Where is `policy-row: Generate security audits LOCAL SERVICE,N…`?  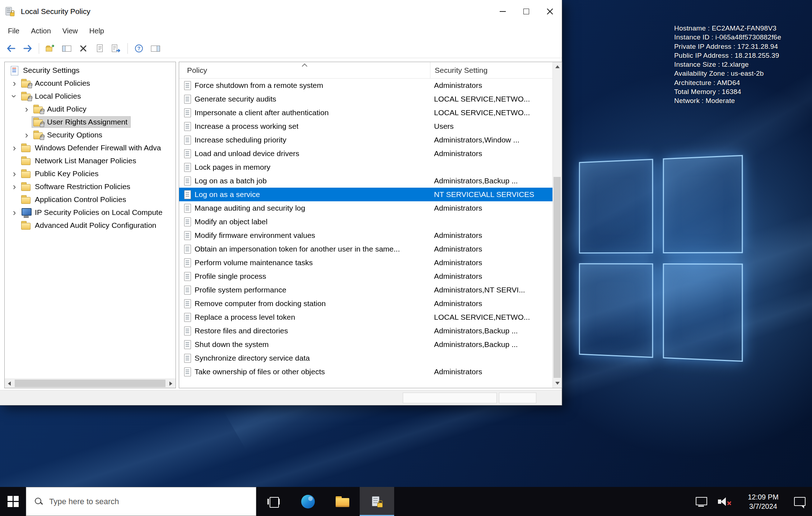 policy-row: Generate security audits LOCAL SERVICE,N… is located at coordinates (366, 99).